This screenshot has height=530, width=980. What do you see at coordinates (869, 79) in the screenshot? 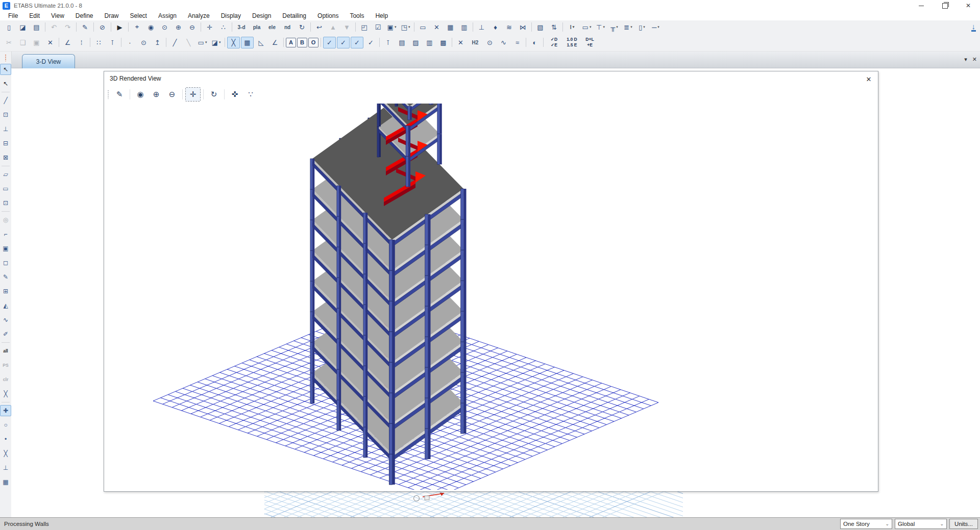
I see `rendered-view-close-icon: ✕` at bounding box center [869, 79].